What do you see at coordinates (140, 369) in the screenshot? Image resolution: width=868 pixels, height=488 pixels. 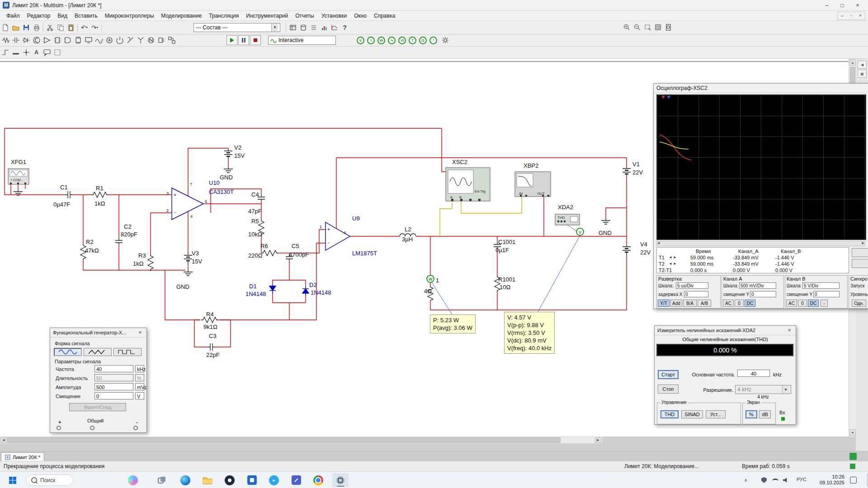 I see `frequency-unit: kHz` at bounding box center [140, 369].